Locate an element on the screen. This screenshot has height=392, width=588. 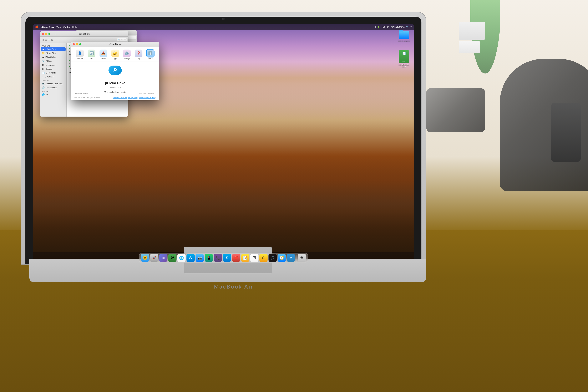
menubar-window: Window is located at coordinates (66, 27).